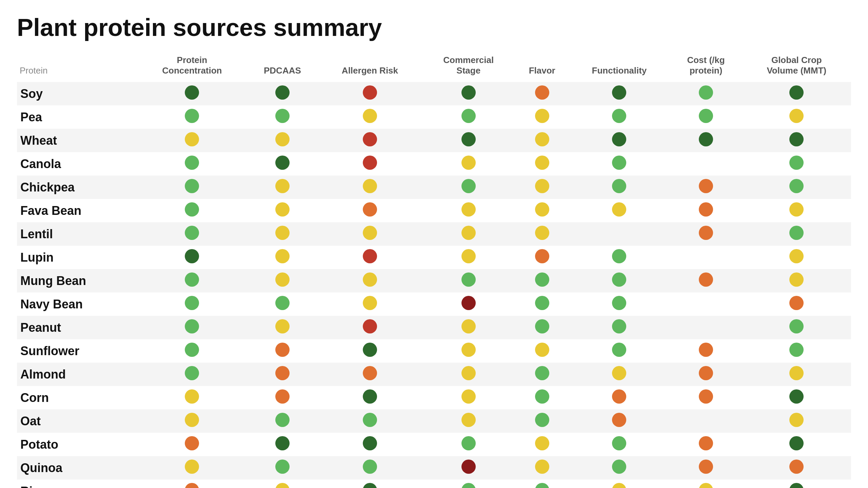  I want to click on protein-name: Rice, so click(77, 484).